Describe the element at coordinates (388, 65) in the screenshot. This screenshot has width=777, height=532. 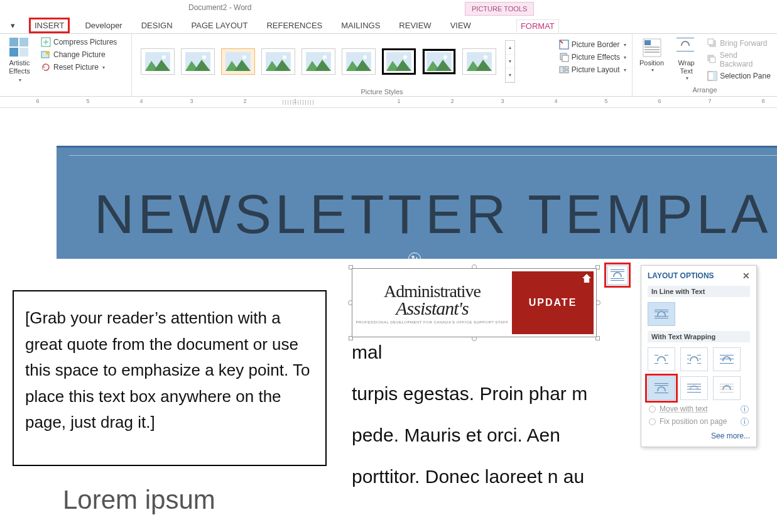
I see `ribbon: Artistic Effects Compress Pictures Chang…` at that location.